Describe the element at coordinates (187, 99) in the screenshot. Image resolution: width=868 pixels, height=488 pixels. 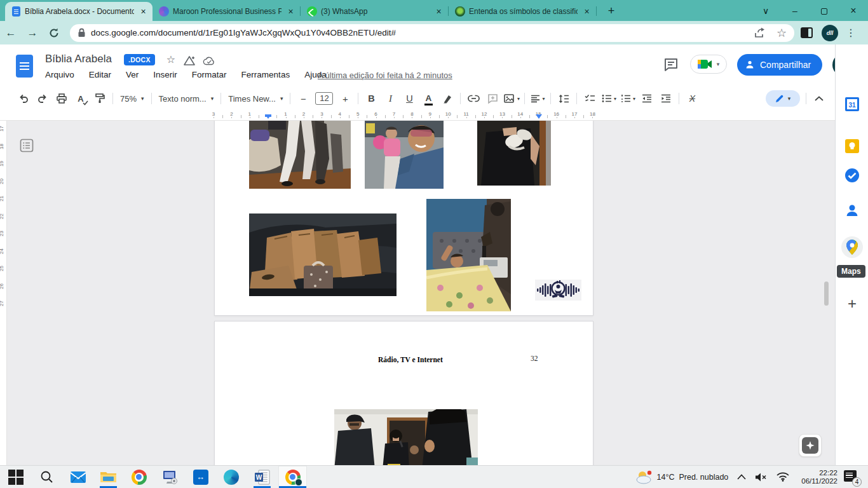
I see `paragraph-style-select: Texto norm...▾` at that location.